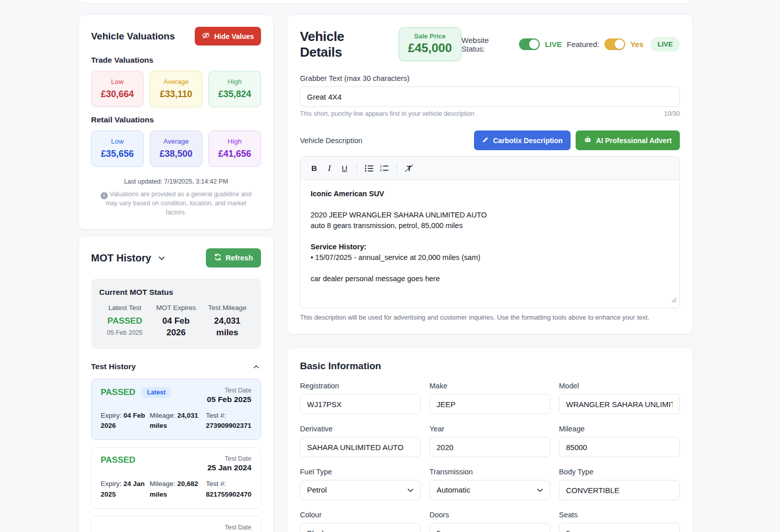 Image resolution: width=780 pixels, height=532 pixels. What do you see at coordinates (176, 307) in the screenshot?
I see `mot-expires-label: MOT Expires` at bounding box center [176, 307].